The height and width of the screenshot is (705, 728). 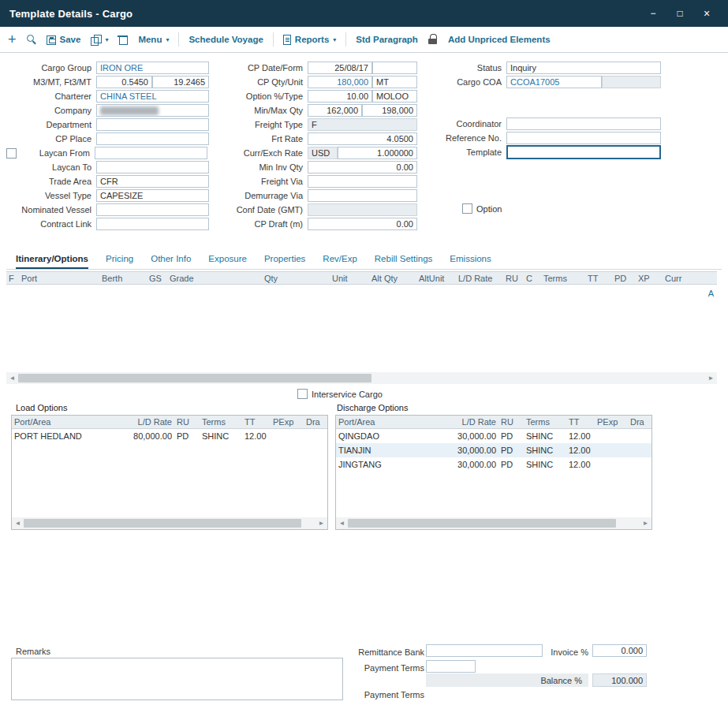 I want to click on menu-button: Menu▾, so click(x=153, y=39).